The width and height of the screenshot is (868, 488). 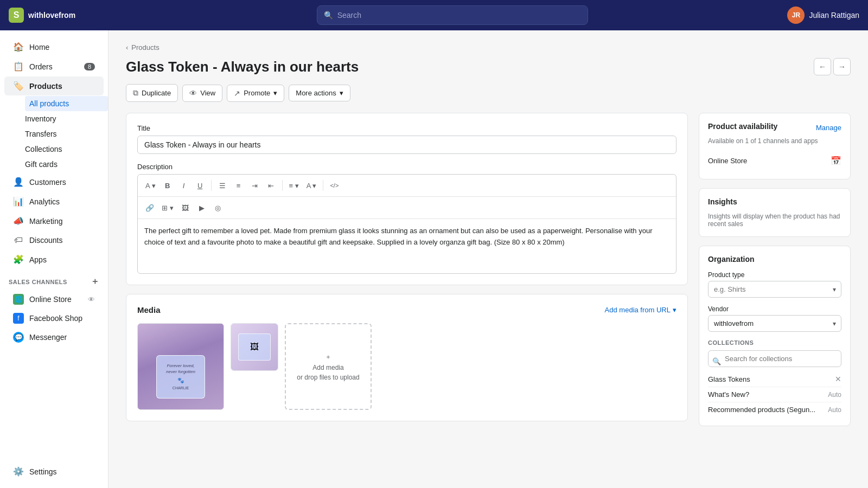 I want to click on online-store-icon: 🌐, so click(x=18, y=299).